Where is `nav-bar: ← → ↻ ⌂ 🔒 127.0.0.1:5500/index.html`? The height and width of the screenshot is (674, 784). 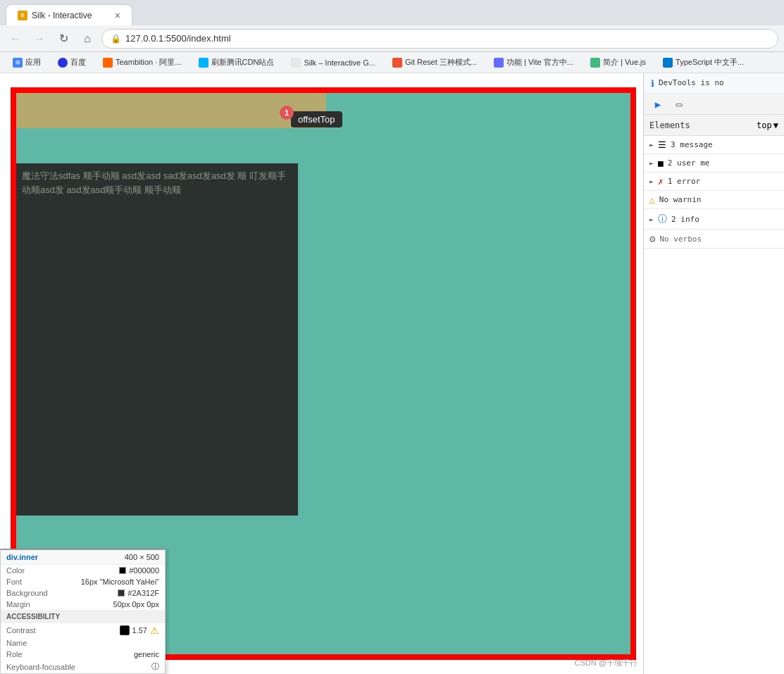 nav-bar: ← → ↻ ⌂ 🔒 127.0.0.1:5500/index.html is located at coordinates (392, 39).